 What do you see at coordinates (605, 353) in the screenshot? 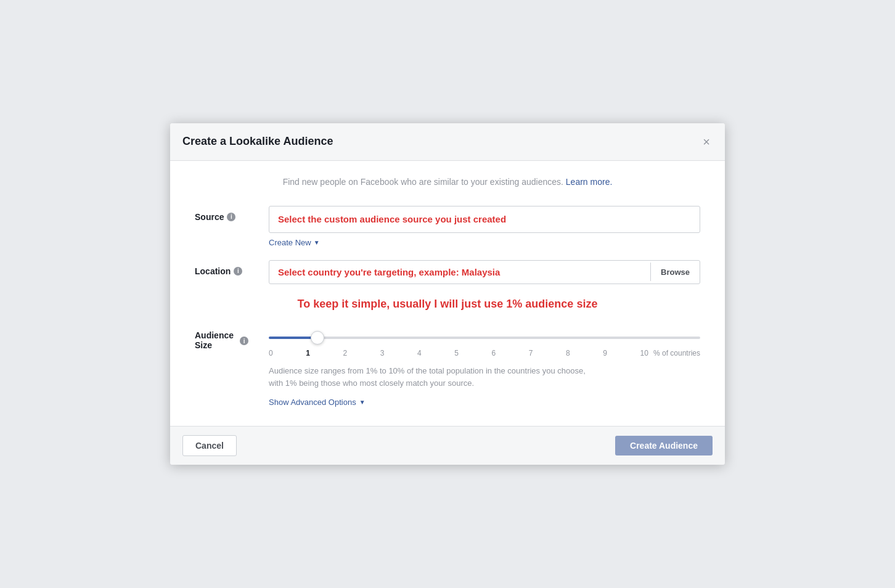
I see `tick-9: 9` at bounding box center [605, 353].